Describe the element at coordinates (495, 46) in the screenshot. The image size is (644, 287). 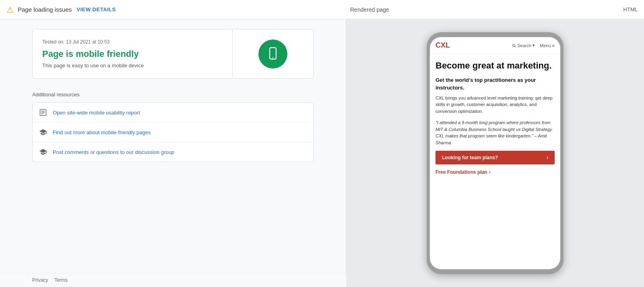
I see `cxl-nav: CXL Search ▾ Menu ≡` at that location.